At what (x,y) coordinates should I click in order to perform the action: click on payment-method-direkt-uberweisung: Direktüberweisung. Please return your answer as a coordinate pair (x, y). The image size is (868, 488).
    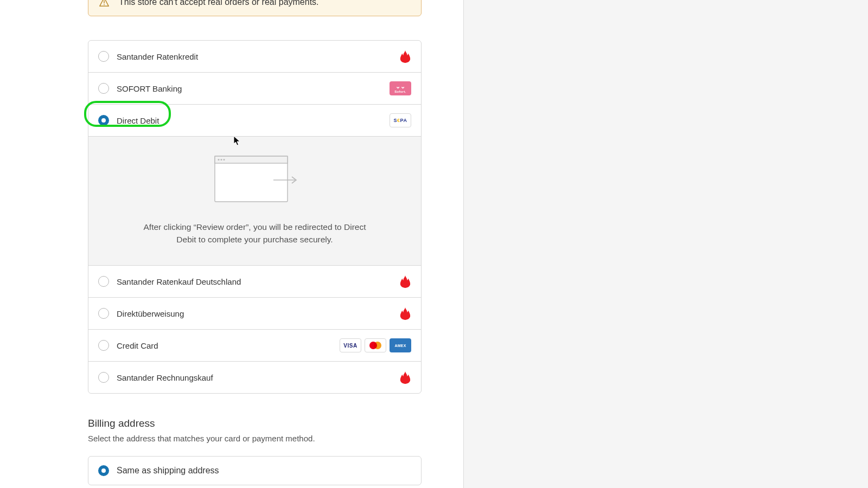
    Looking at the image, I should click on (255, 313).